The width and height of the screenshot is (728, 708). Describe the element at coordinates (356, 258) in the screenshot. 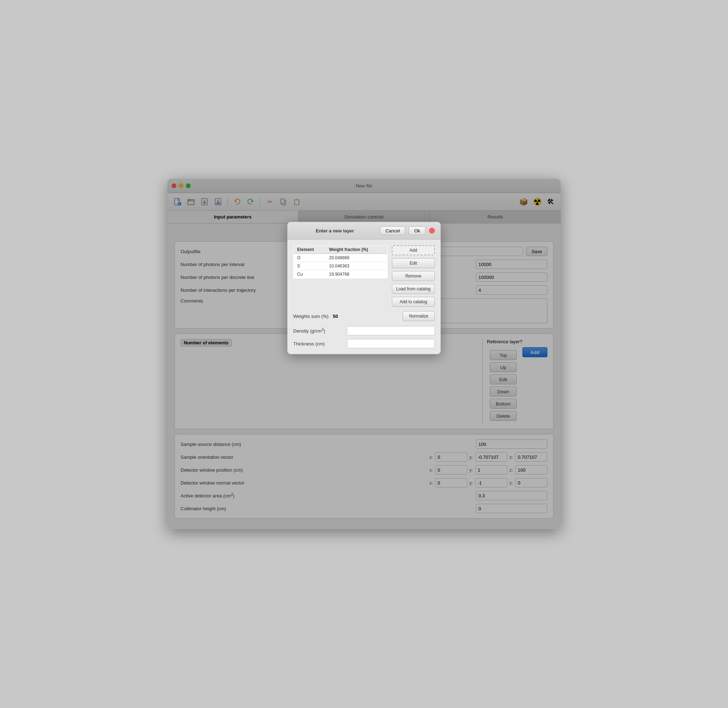

I see `weight-cell: 20.048869` at that location.